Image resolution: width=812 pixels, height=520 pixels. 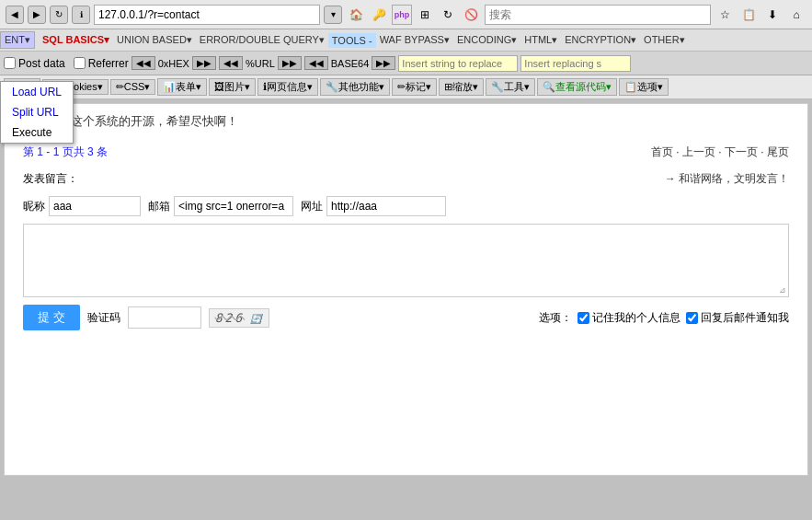 What do you see at coordinates (51, 179) in the screenshot?
I see `comment-label: 发表留言：` at bounding box center [51, 179].